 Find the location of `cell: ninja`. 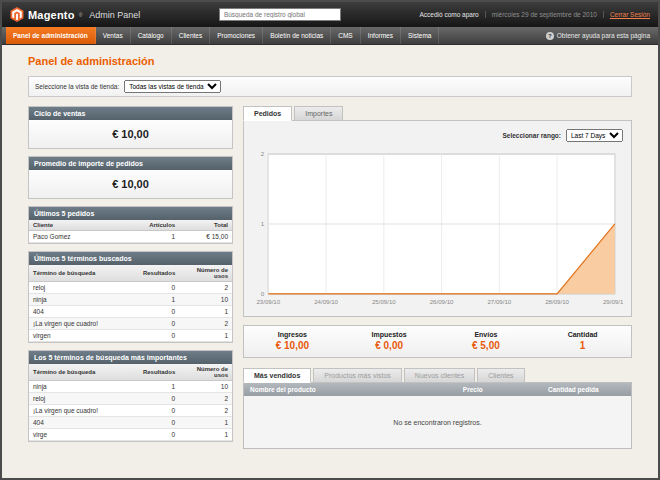

cell: ninja is located at coordinates (82, 300).